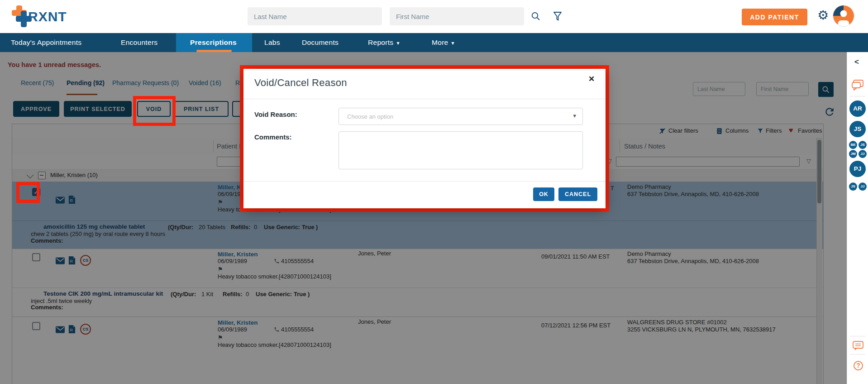 The image size is (868, 384). I want to click on brand-name: RXNT, so click(48, 17).